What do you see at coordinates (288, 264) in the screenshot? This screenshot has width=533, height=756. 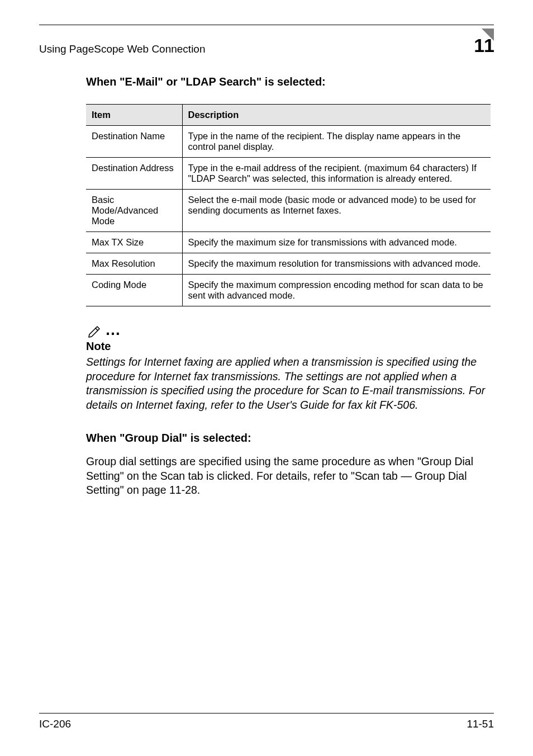 I see `table-row: Max Resolution Specify the maximum resol…` at bounding box center [288, 264].